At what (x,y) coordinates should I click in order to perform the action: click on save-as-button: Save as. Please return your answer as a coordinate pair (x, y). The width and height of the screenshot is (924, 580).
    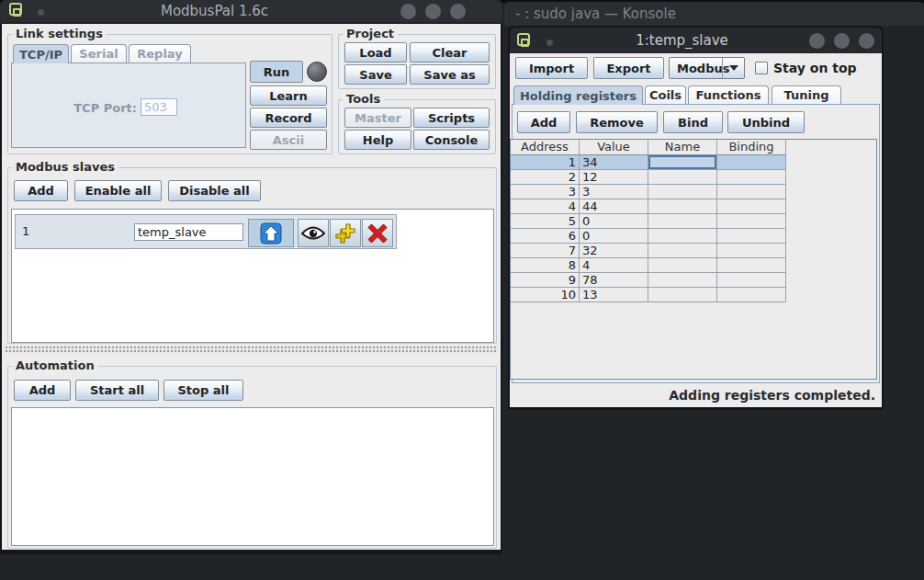
    Looking at the image, I should click on (450, 74).